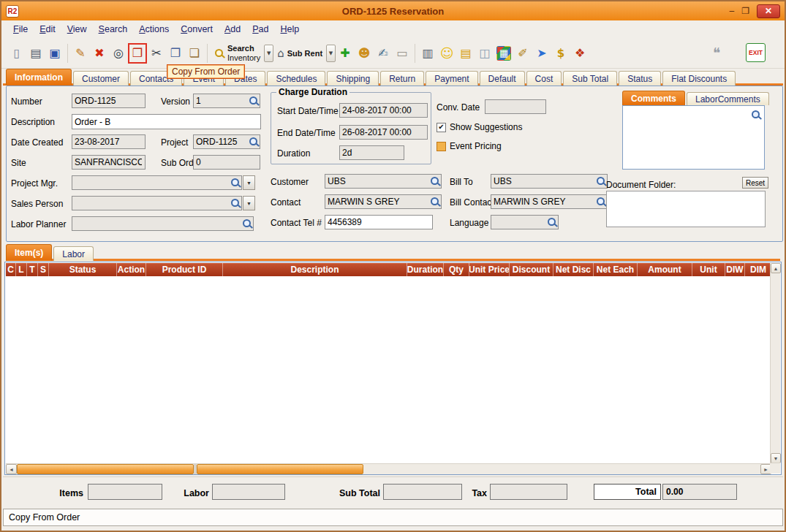 The image size is (786, 532). What do you see at coordinates (480, 127) in the screenshot?
I see `show-suggestions-checkbox: ✔ Show Suggestions` at bounding box center [480, 127].